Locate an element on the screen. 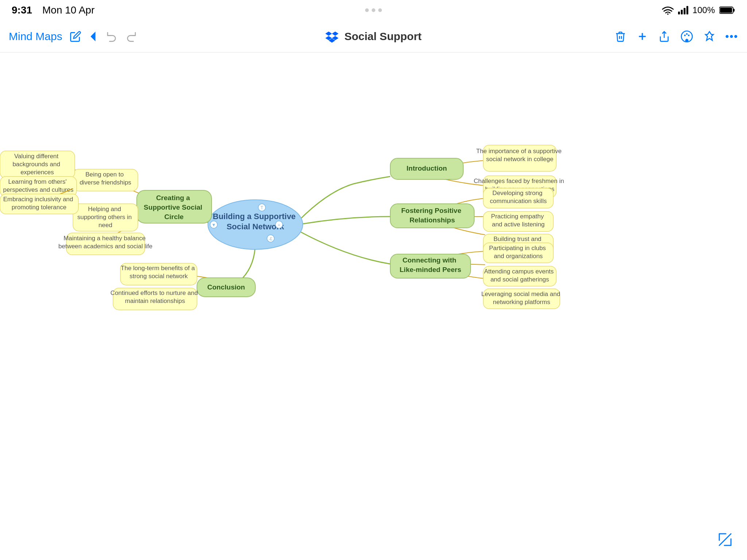 The height and width of the screenshot is (560, 747). undo-icon is located at coordinates (112, 36).